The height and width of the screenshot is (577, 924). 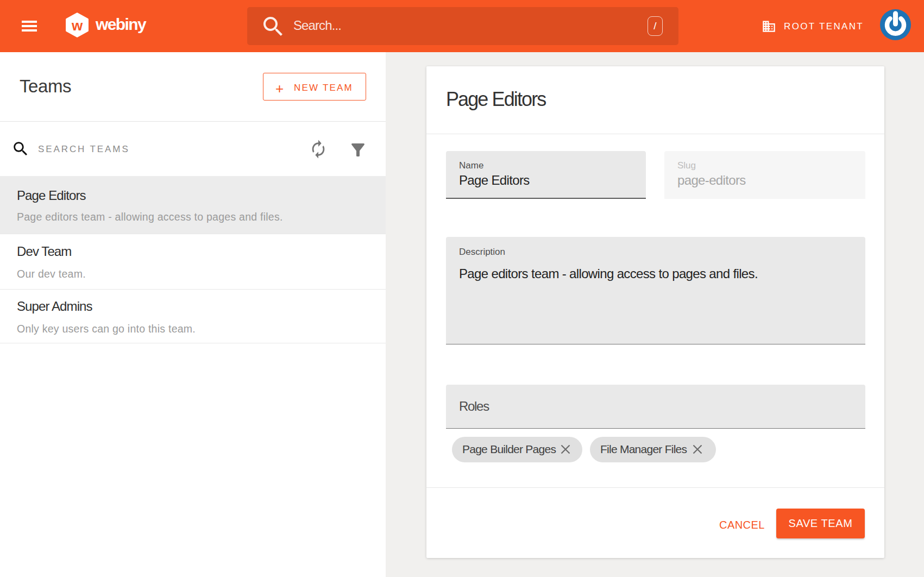 I want to click on svg-text: w, so click(x=77, y=26).